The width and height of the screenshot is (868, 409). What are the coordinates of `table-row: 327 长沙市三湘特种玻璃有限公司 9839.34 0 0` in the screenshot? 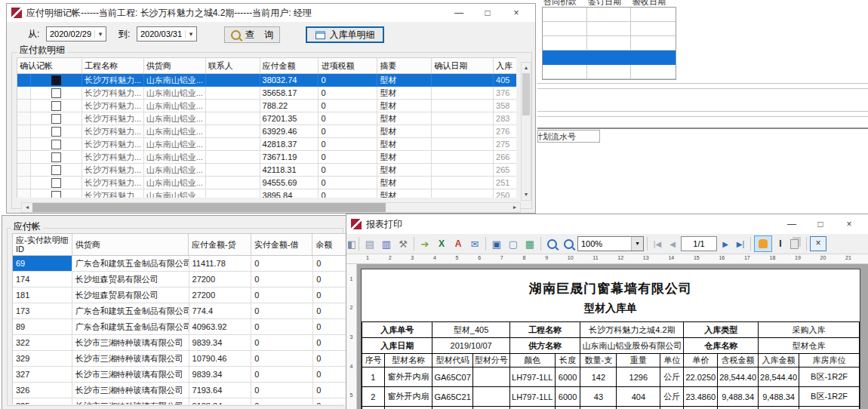 It's located at (193, 374).